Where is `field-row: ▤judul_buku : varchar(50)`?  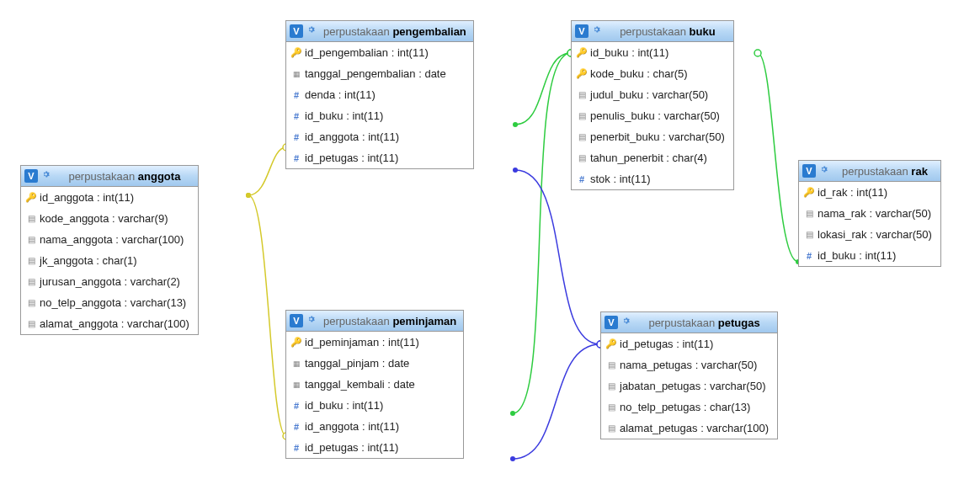 field-row: ▤judul_buku : varchar(50) is located at coordinates (652, 94).